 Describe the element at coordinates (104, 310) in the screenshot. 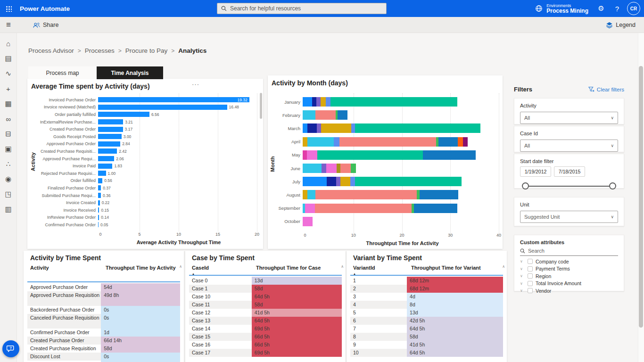

I see `table-row: Backordered Purchase Order0s` at that location.